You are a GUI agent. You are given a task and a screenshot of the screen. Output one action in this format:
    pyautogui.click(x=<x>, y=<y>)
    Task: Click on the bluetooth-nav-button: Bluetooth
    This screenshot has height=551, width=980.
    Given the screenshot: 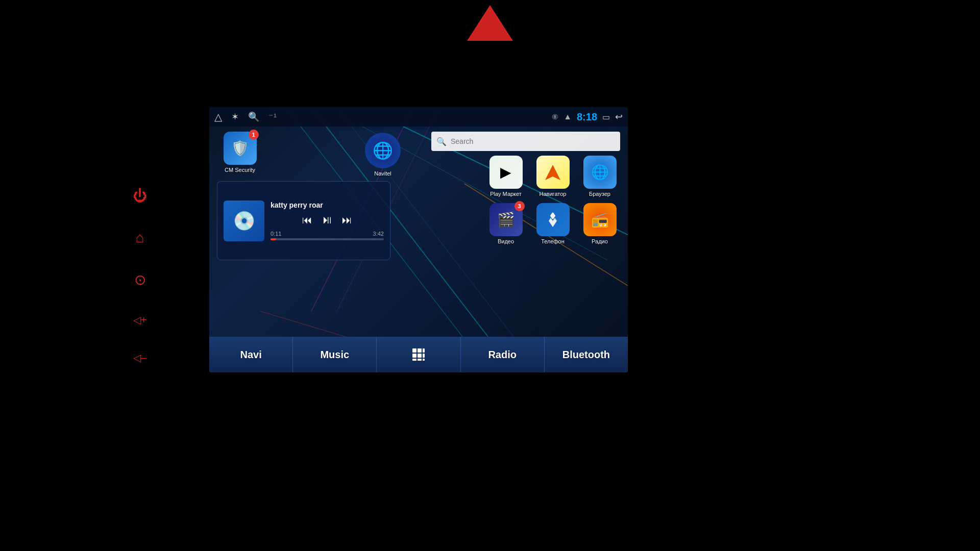 What is the action you would take?
    pyautogui.click(x=586, y=355)
    